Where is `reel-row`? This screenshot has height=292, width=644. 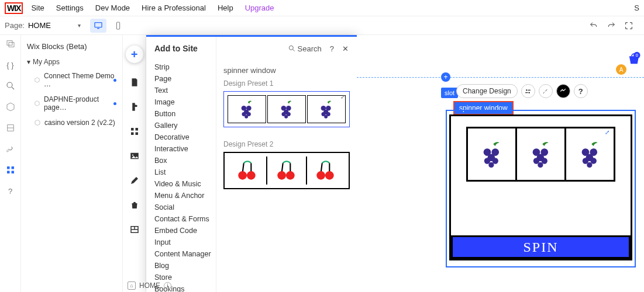
reel-row is located at coordinates (540, 154).